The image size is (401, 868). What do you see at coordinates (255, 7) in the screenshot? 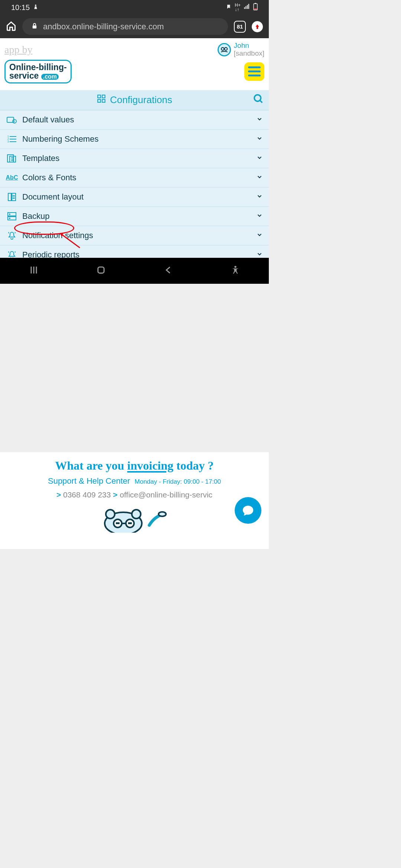
I see `battery-icon` at bounding box center [255, 7].